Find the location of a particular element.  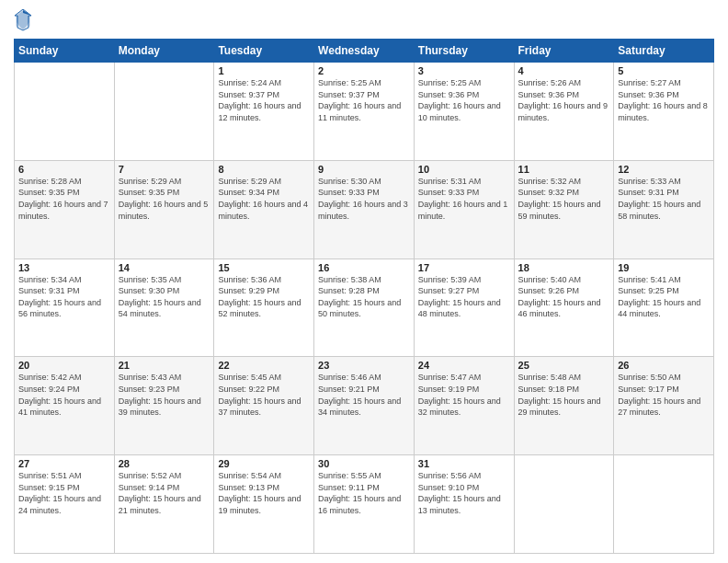

day-info: Sunrise: 5:25 AM Sunset: 9:37 PM Dayligh… is located at coordinates (364, 100).